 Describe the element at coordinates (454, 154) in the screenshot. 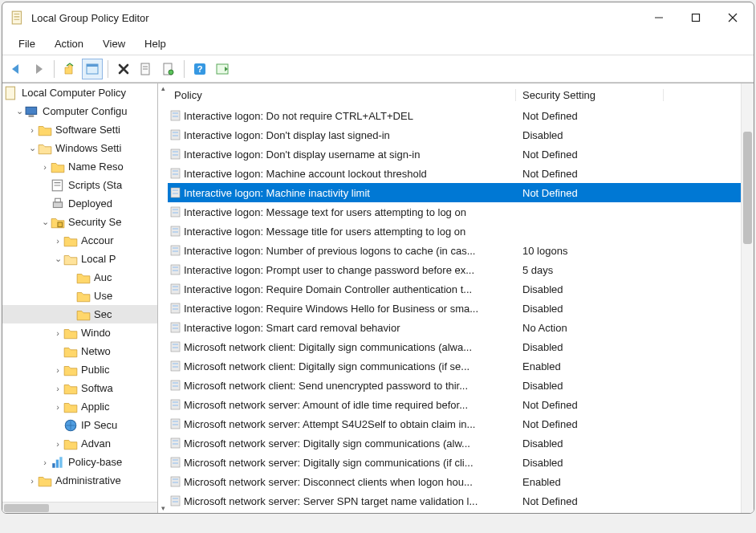

I see `policy-row: Interactive logon: Don't display usernam…` at that location.